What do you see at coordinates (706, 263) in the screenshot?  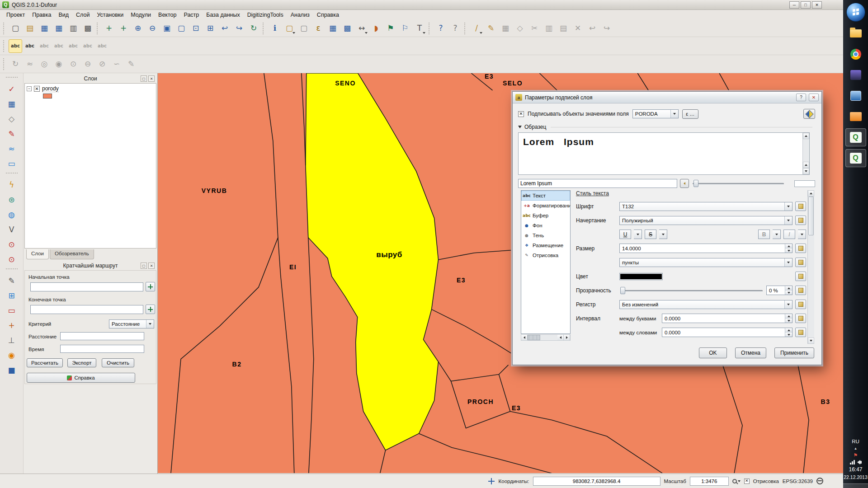 I see `units-combo: пункты` at bounding box center [706, 263].